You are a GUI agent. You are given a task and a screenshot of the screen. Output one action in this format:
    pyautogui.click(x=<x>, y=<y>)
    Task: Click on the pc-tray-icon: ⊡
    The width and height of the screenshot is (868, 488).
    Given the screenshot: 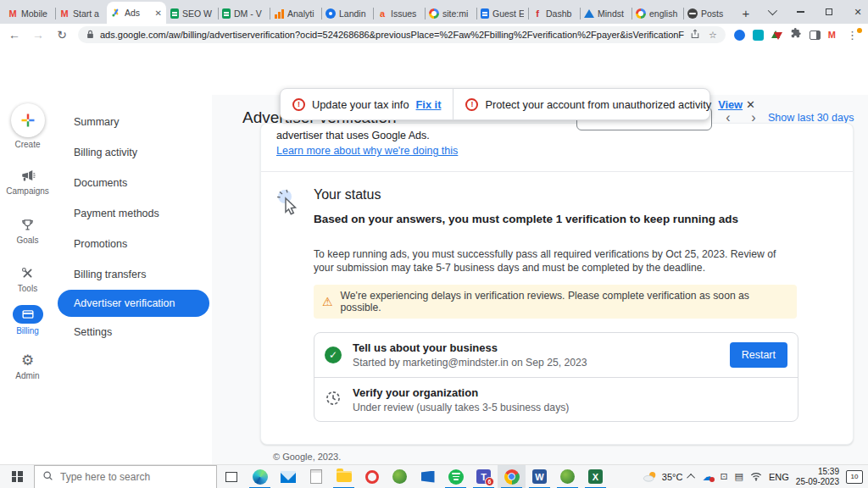 What is the action you would take?
    pyautogui.click(x=724, y=476)
    